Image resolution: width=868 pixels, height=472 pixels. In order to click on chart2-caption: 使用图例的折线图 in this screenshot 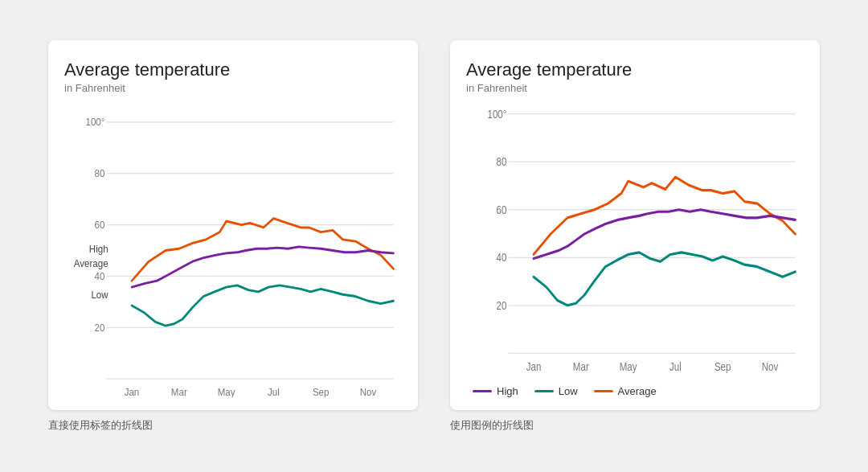, I will do `click(492, 425)`.